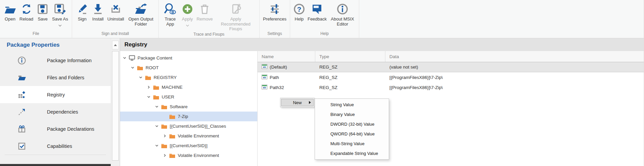 The height and width of the screenshot is (166, 644). Describe the element at coordinates (189, 126) in the screenshot. I see `tree-row-currentusersid-classes: [{CurrentUserSID}]_Classes` at that location.